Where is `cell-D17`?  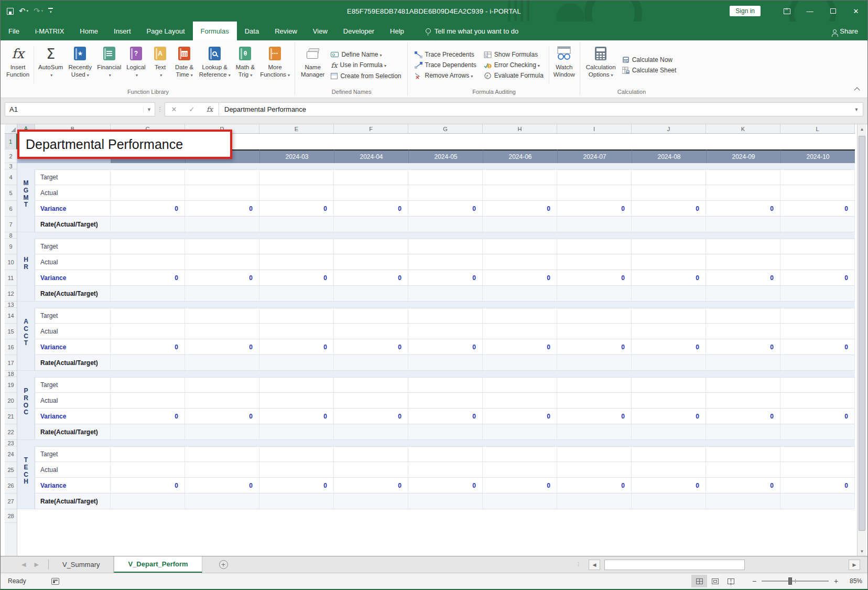
cell-D17 is located at coordinates (222, 363).